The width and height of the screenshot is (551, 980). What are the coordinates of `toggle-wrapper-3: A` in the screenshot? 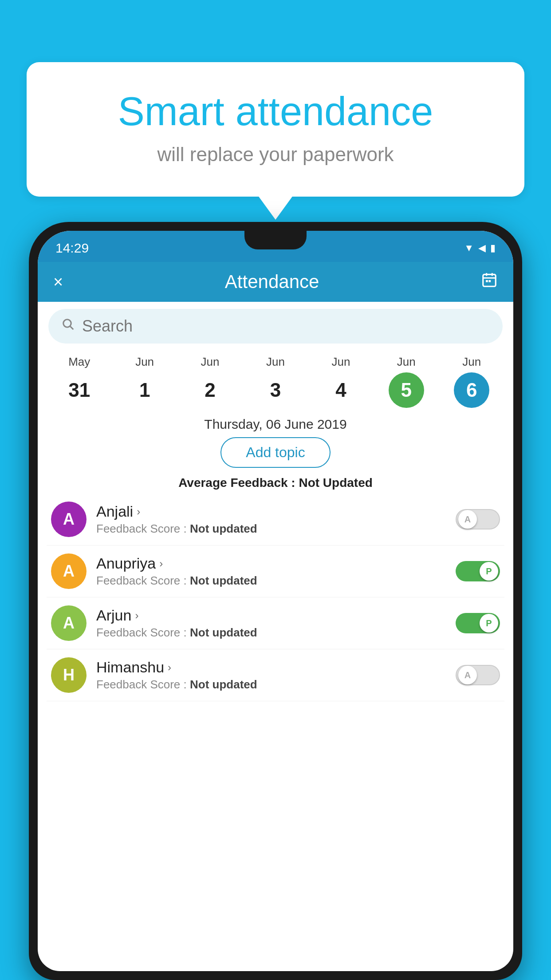 It's located at (478, 675).